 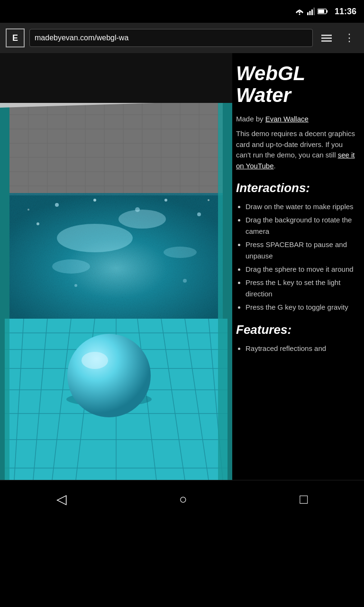 I want to click on list-item: Raytraced reflections and, so click(x=301, y=349).